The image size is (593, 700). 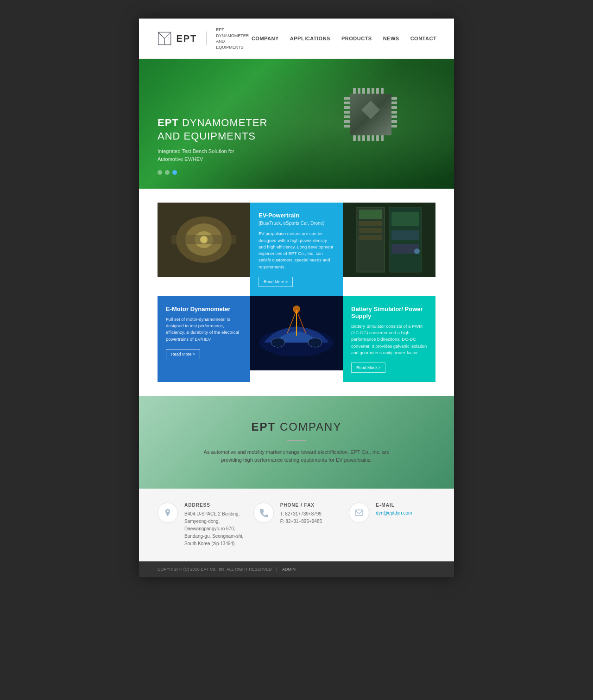 What do you see at coordinates (296, 569) in the screenshot?
I see `footer: COPYRIGHT (C) 2016 EPT Co., Inc. ALL RIG…` at bounding box center [296, 569].